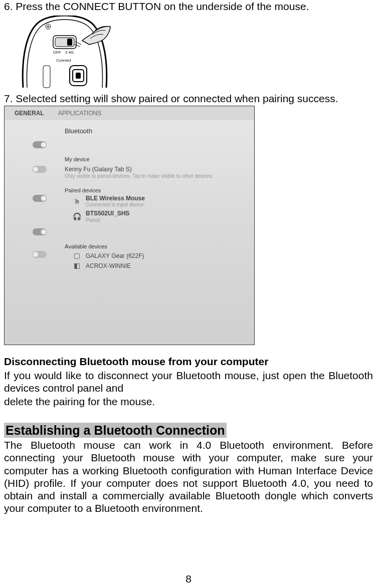 This screenshot has width=377, height=588. What do you see at coordinates (129, 246) in the screenshot?
I see `available-devices-label: Available devices` at bounding box center [129, 246].